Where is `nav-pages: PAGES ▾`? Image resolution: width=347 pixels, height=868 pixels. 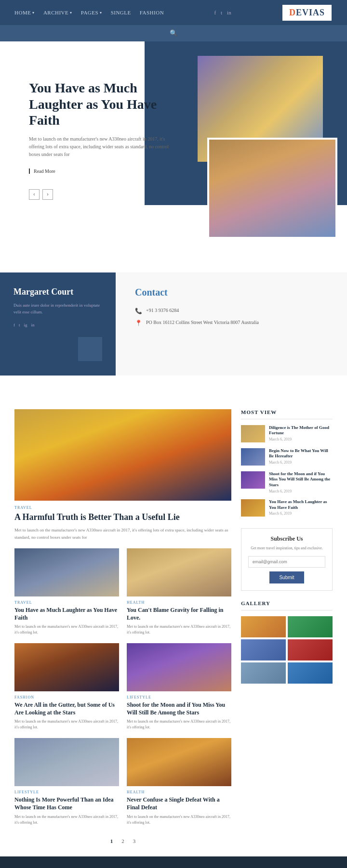
nav-pages: PAGES ▾ is located at coordinates (92, 13).